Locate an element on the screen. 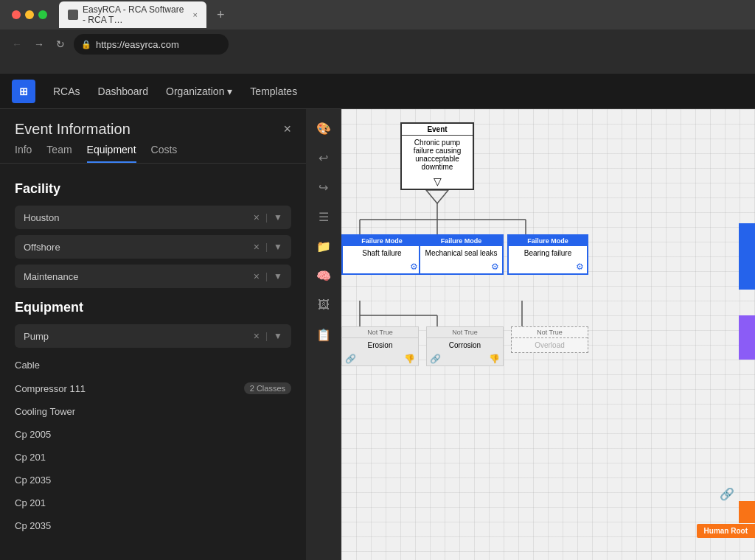 The image size is (755, 560). event-node-header: Event is located at coordinates (437, 130).